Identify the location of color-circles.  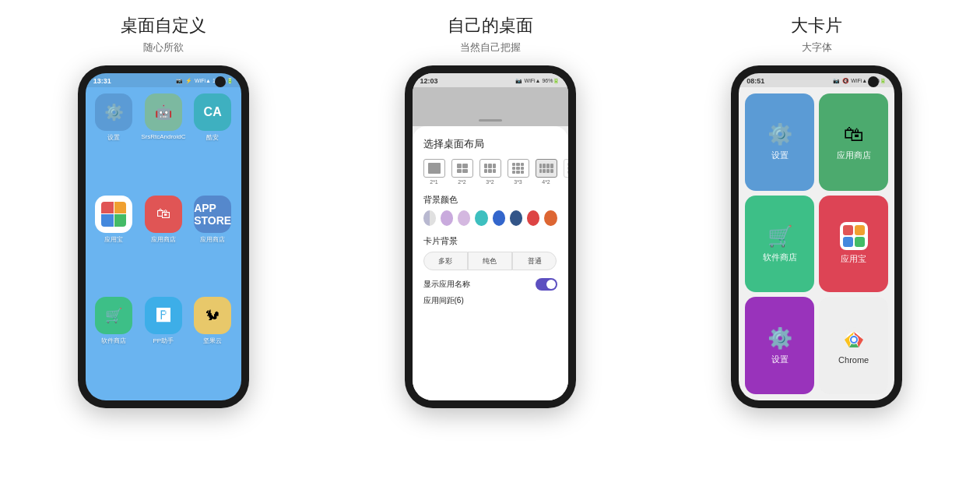
(490, 218).